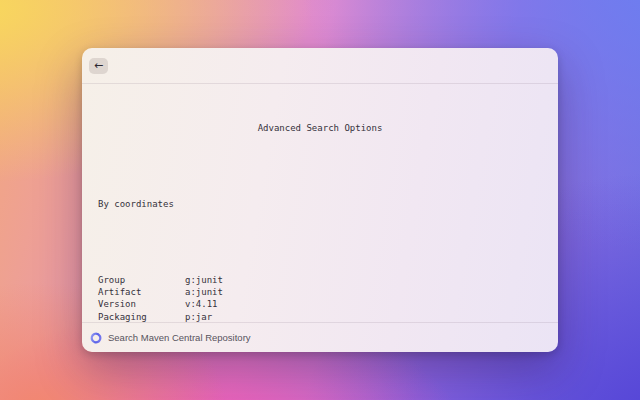 The image size is (640, 400). I want to click on row-label: Packaging, so click(142, 316).